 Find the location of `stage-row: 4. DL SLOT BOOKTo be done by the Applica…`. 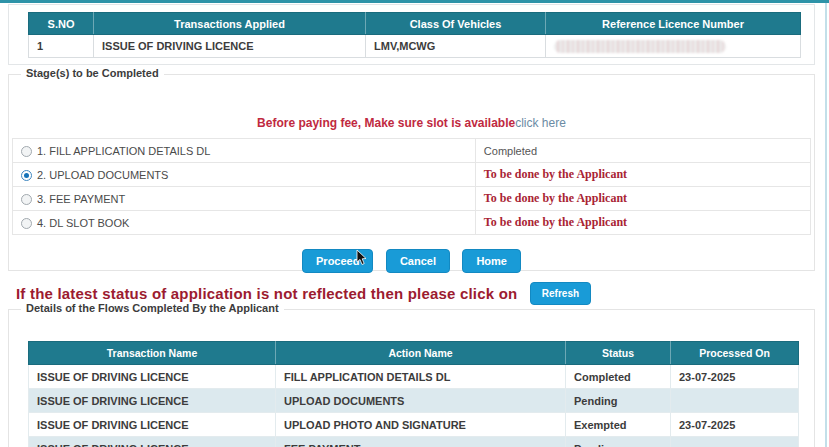

stage-row: 4. DL SLOT BOOKTo be done by the Applica… is located at coordinates (412, 223).